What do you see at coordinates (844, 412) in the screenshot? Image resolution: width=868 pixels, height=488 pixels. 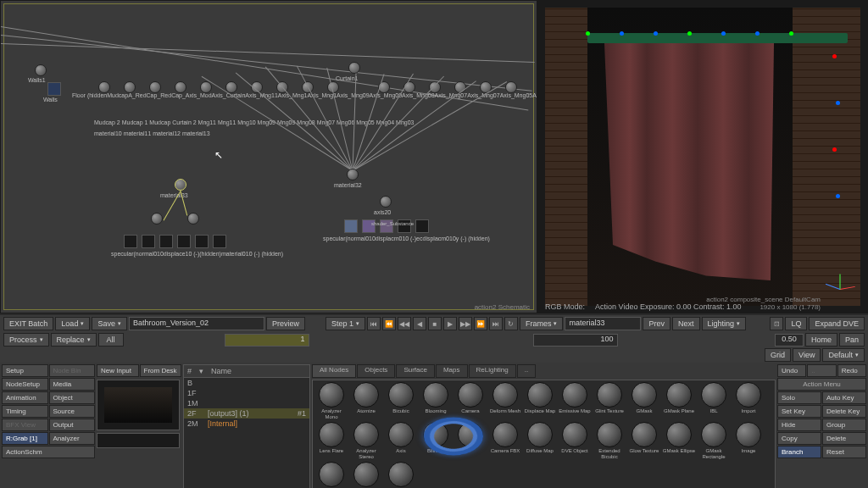 I see `deletekey-button: Delete Key` at bounding box center [844, 412].